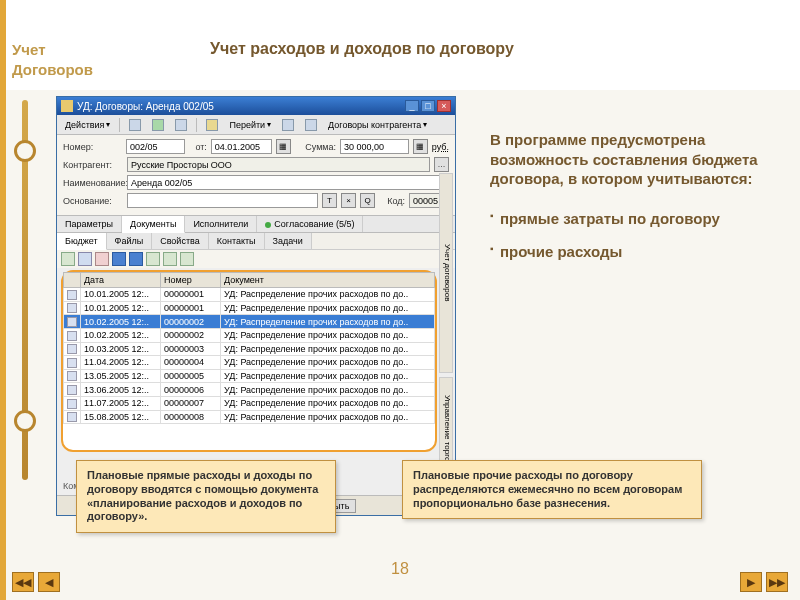  Describe the element at coordinates (256, 242) in the screenshot. I see `lower-tabs: Бюджет Файлы Свойства Контакты Задачи` at that location.